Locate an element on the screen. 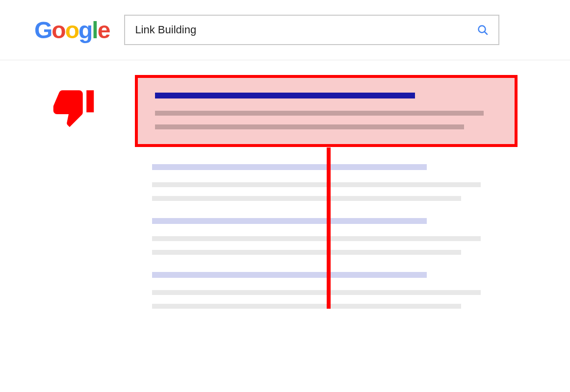 The image size is (570, 392). logo-letter: g is located at coordinates (85, 30).